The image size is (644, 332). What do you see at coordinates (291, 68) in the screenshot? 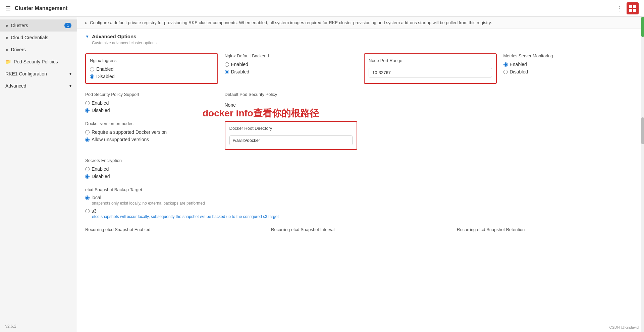
I see `nginx-default-backend-group: Nginx Default Backend Enabled Disabled` at bounding box center [291, 68].